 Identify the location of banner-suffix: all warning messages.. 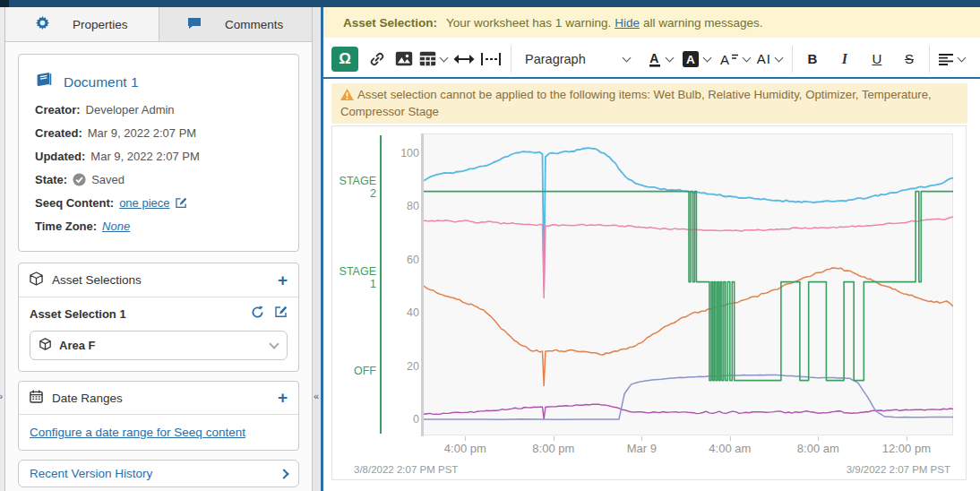
(703, 23).